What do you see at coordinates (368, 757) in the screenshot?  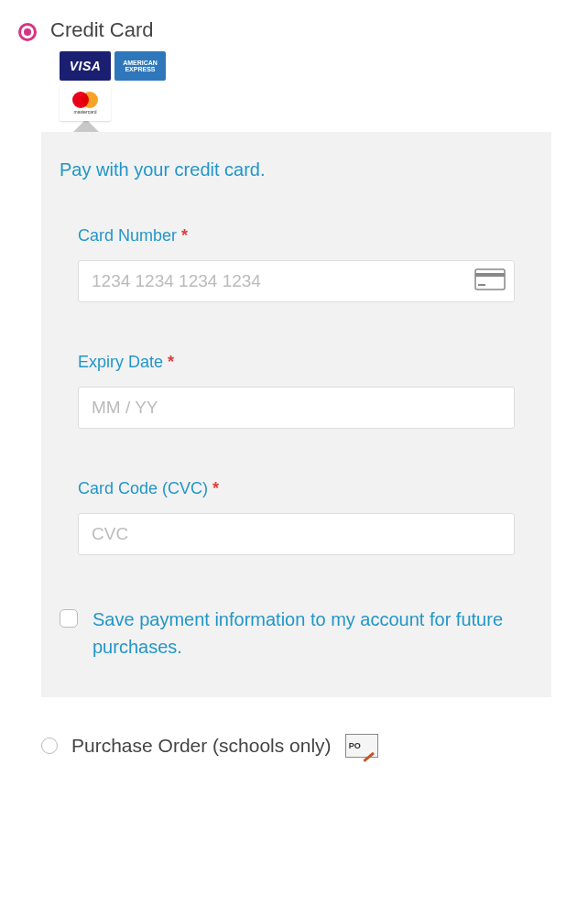 I see `pen-icon` at bounding box center [368, 757].